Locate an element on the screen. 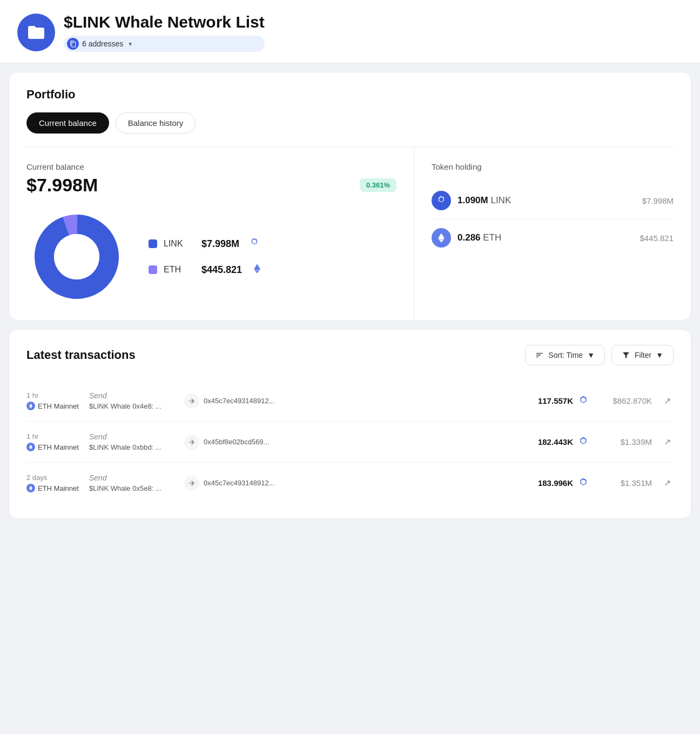 The height and width of the screenshot is (734, 700). header-info: $LINK Whale Network List 6 addresses ▼ is located at coordinates (164, 32).